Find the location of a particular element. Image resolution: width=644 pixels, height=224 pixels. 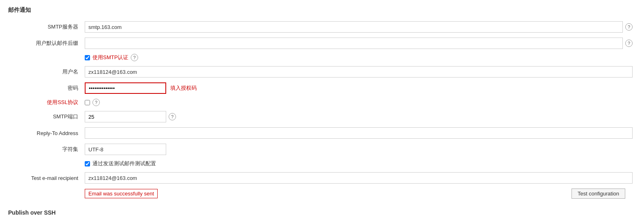

password-field-wrap: 填入授权码 is located at coordinates (358, 88).